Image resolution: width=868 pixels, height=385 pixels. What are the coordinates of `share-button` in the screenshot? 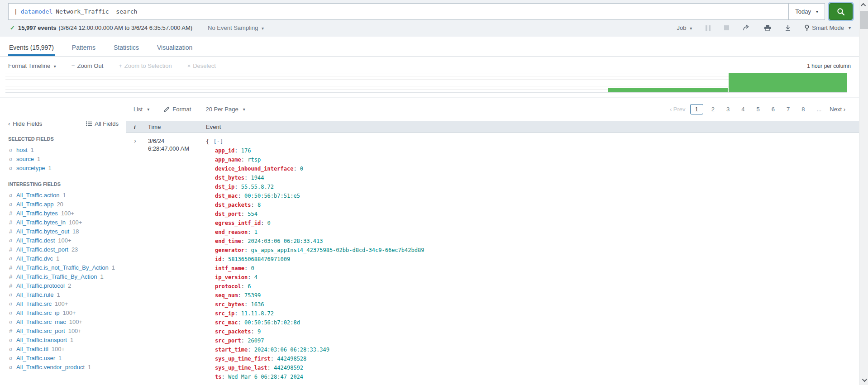 It's located at (747, 28).